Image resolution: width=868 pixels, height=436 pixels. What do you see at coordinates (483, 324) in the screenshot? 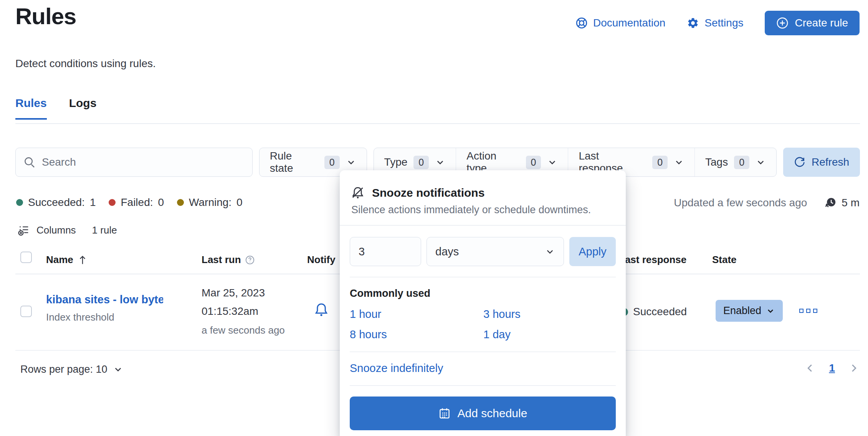
I see `commonly-used-options: 1 hour 3 hours 8 hours 1 day` at bounding box center [483, 324].